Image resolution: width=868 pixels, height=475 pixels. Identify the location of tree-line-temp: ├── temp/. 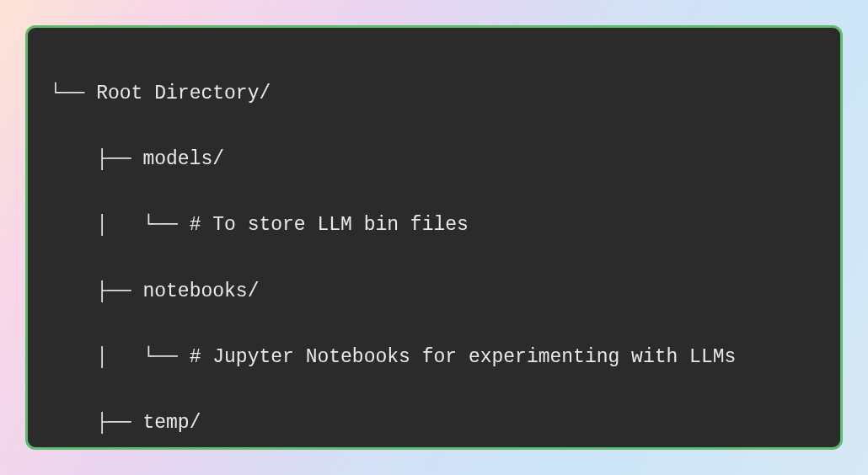
(434, 423).